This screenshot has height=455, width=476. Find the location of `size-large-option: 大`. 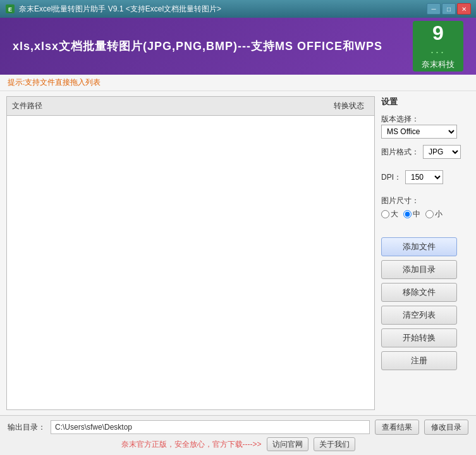

size-large-option: 大 is located at coordinates (389, 214).